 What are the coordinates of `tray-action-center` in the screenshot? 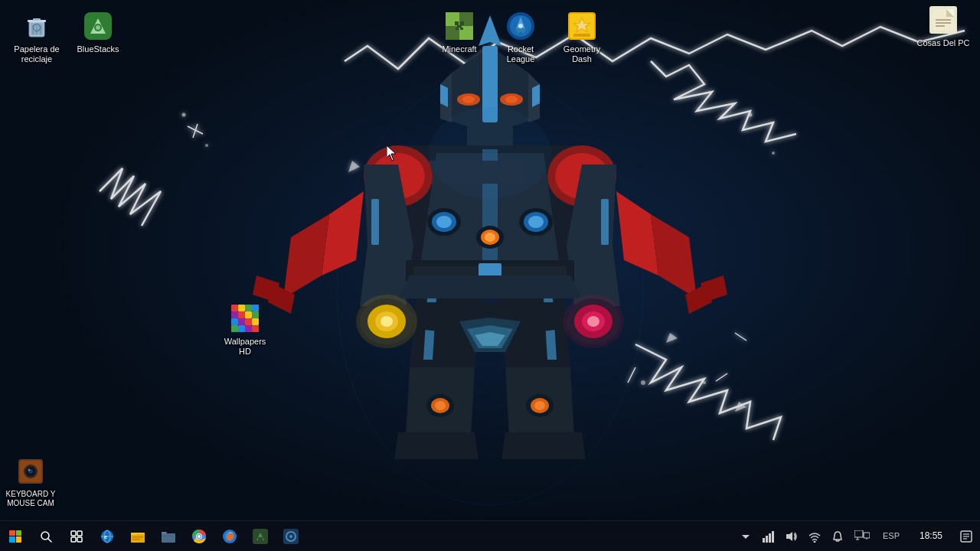 It's located at (966, 536).